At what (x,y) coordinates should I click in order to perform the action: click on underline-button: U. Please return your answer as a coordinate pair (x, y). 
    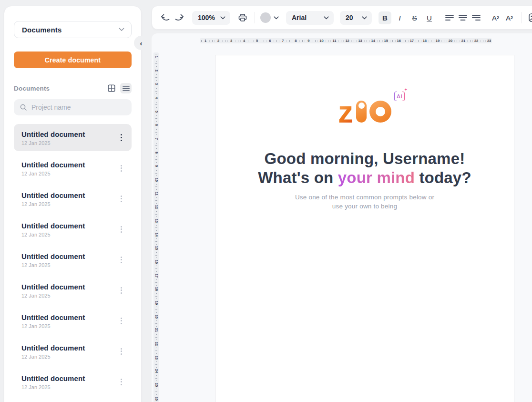
    Looking at the image, I should click on (429, 18).